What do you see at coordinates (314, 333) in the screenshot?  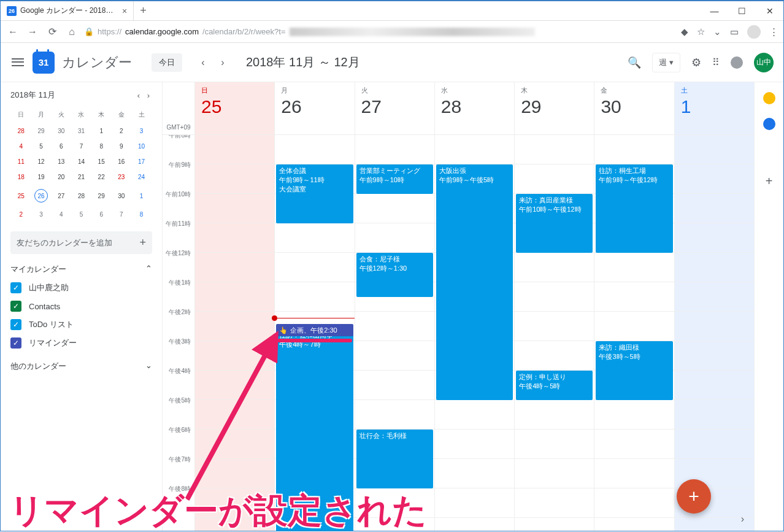 I see `day-column: 全体会議午前9時～11時大会議室往訪：佐和山商事午後4時～7時👆企画、午後2:3…` at bounding box center [314, 333].